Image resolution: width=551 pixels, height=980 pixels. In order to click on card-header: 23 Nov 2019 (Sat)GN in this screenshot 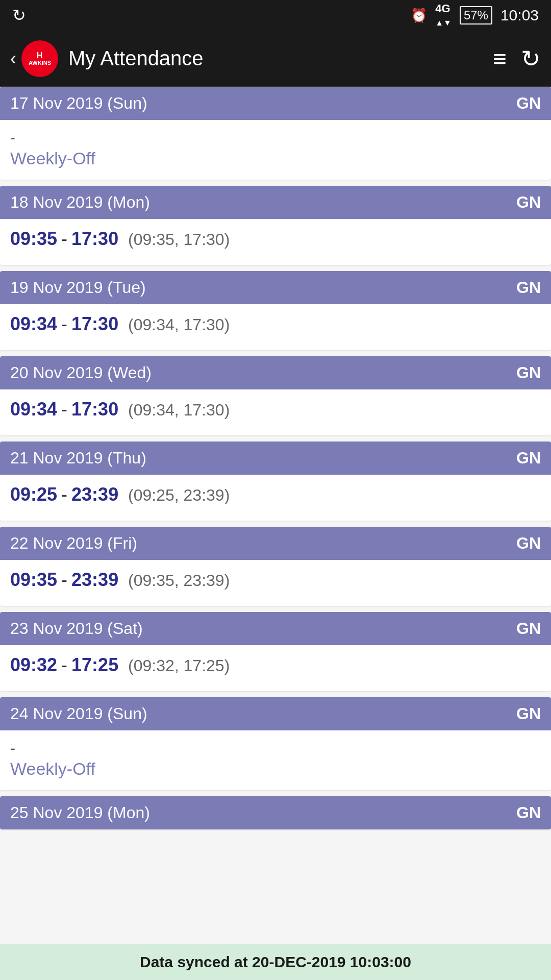, I will do `click(276, 629)`.